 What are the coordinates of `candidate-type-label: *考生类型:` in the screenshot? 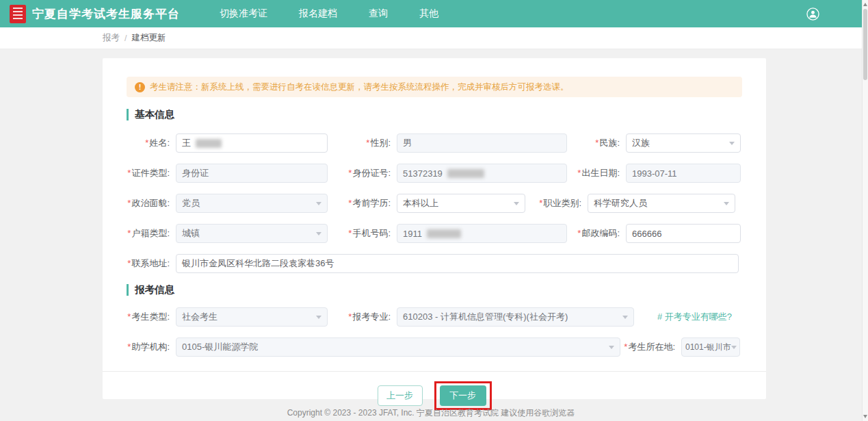 It's located at (148, 317).